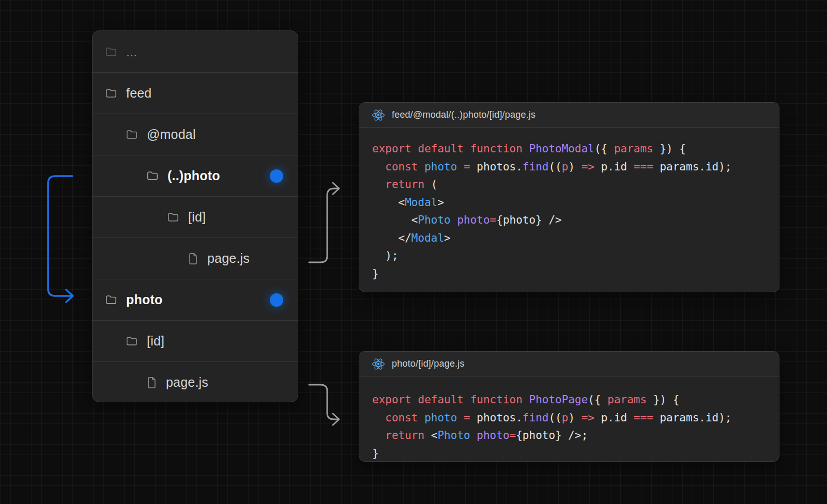 This screenshot has width=827, height=504. I want to click on file-path-title: photo/[id]/page.js, so click(428, 364).